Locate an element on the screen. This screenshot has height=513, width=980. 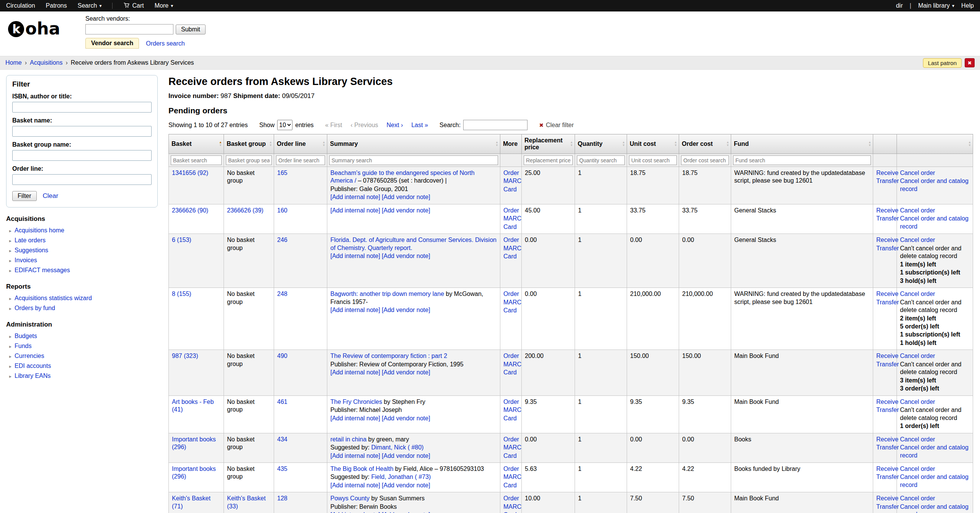
filter-button: Filter is located at coordinates (24, 196).